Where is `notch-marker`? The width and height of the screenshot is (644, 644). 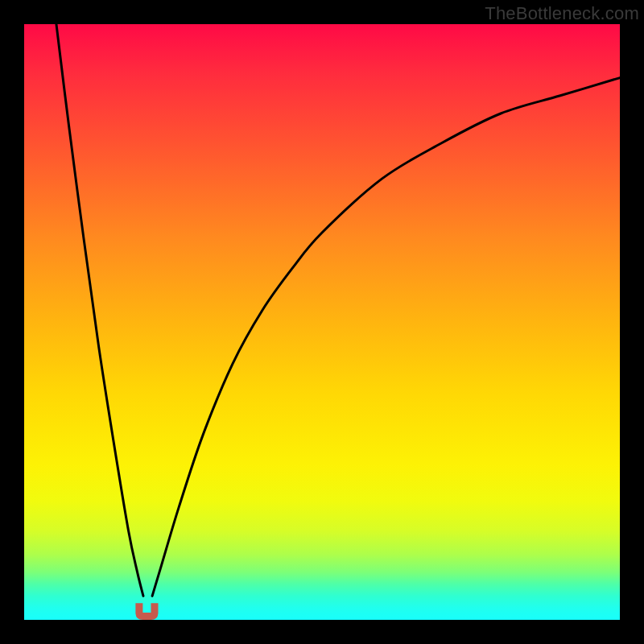 notch-marker is located at coordinates (147, 612).